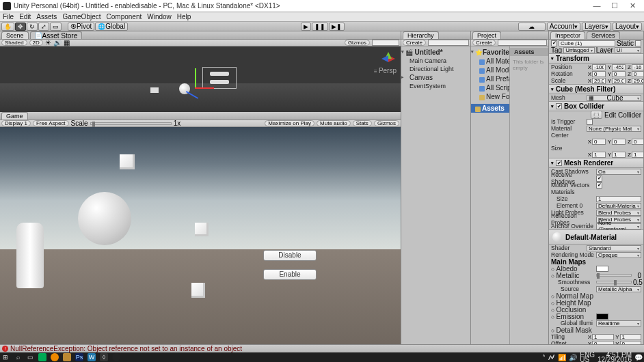  I want to click on project-search-input, so click(522, 42).